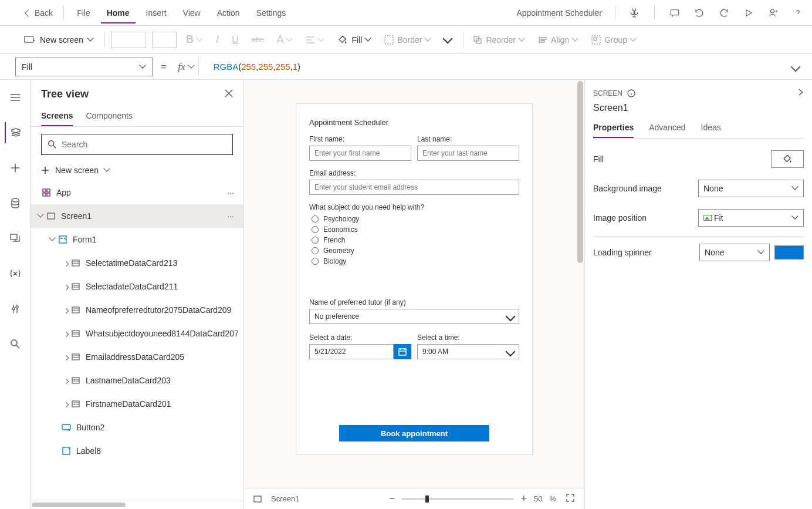  I want to click on text-align-button, so click(315, 40).